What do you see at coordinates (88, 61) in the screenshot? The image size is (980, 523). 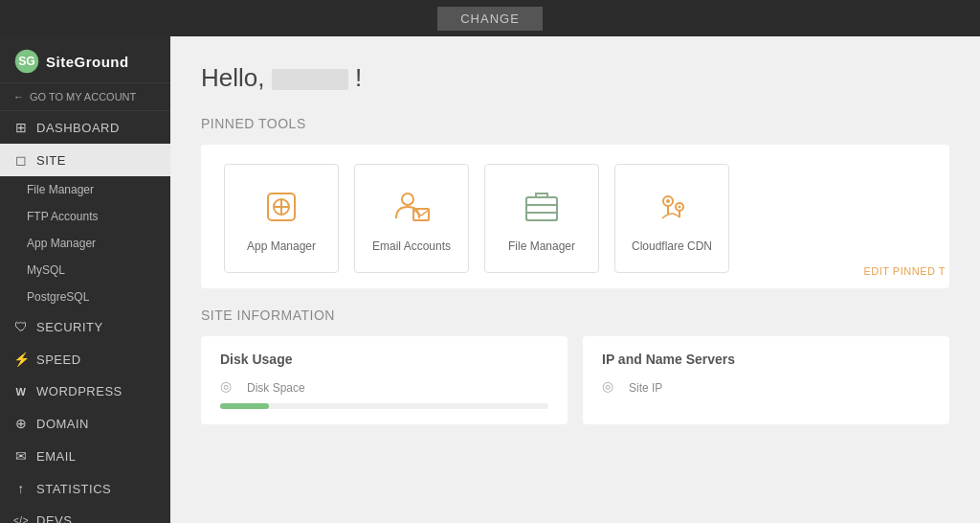 I see `logo-text: SiteGround` at bounding box center [88, 61].